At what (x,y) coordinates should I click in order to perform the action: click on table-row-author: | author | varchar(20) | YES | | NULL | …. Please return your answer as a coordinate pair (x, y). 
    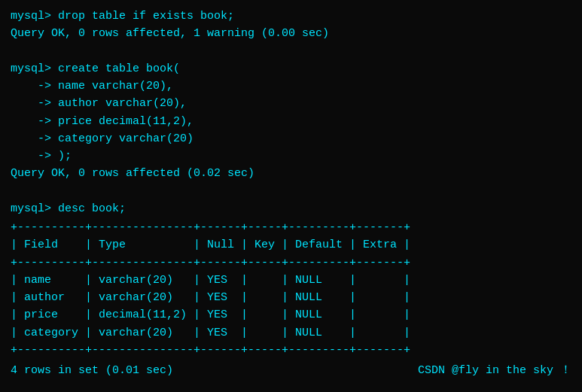
    Looking at the image, I should click on (211, 298).